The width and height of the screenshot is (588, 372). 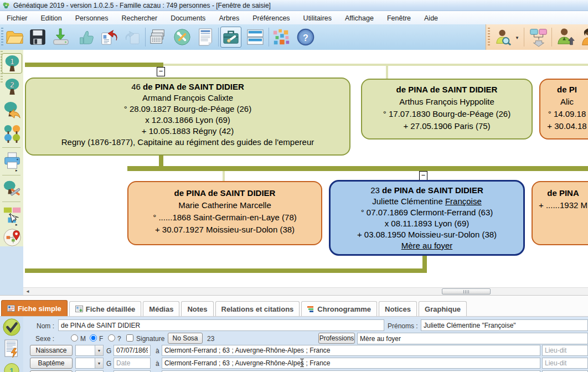 I want to click on select-boxes-drop-icon: ▸, so click(x=17, y=225).